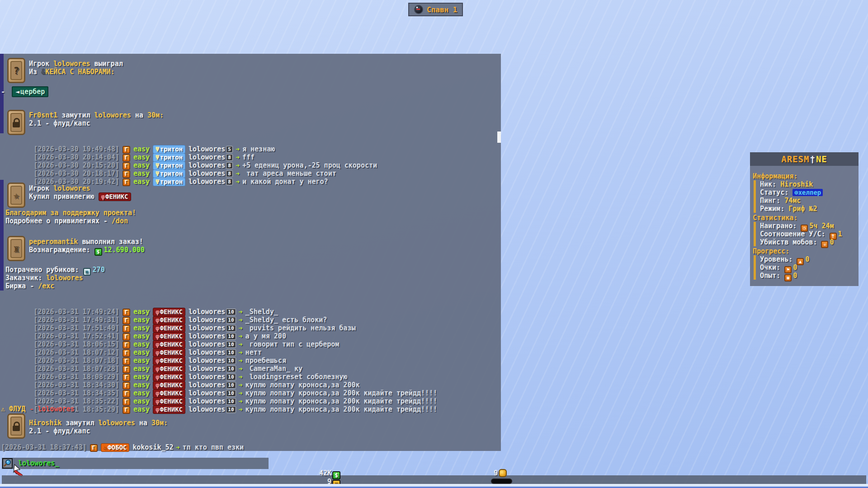 The width and height of the screenshot is (868, 488). I want to click on timestamp: [2026-03-30 20:14:04], so click(76, 157).